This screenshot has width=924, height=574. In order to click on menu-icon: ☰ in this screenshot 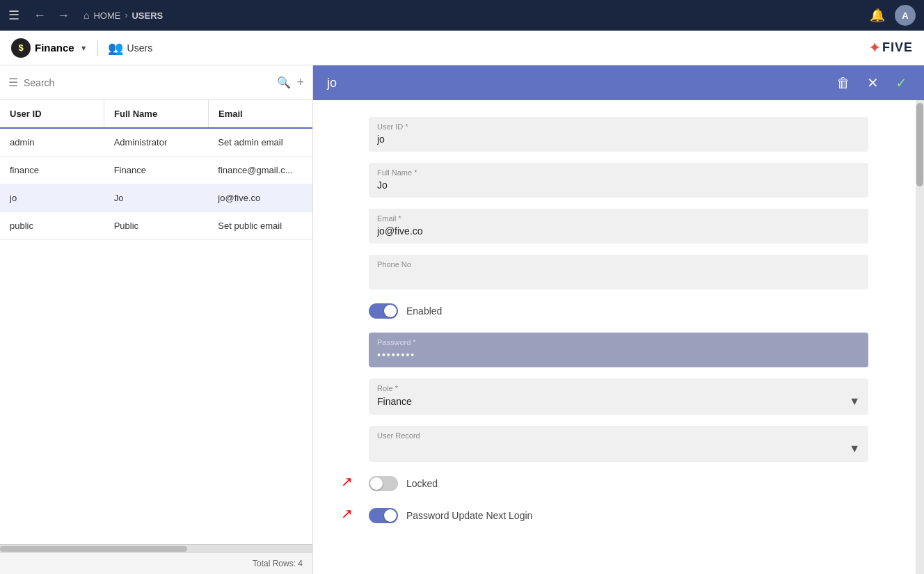, I will do `click(14, 15)`.